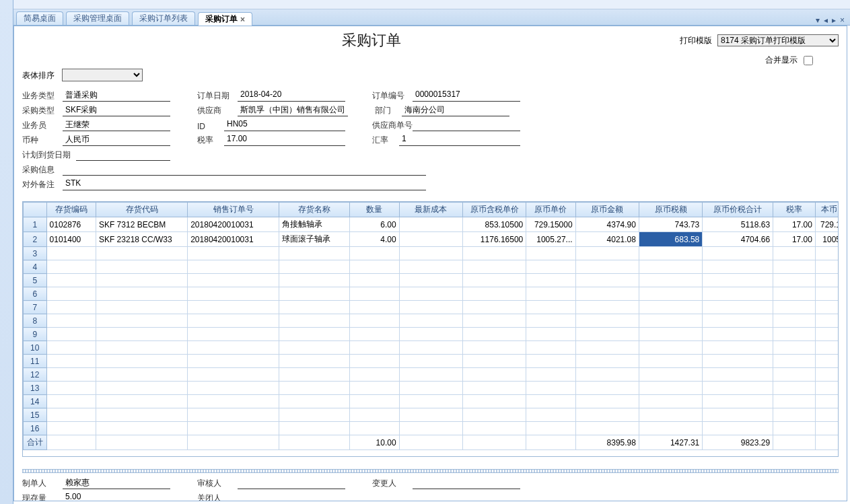 This screenshot has width=850, height=504. I want to click on ribbon-placeholder, so click(432, 5).